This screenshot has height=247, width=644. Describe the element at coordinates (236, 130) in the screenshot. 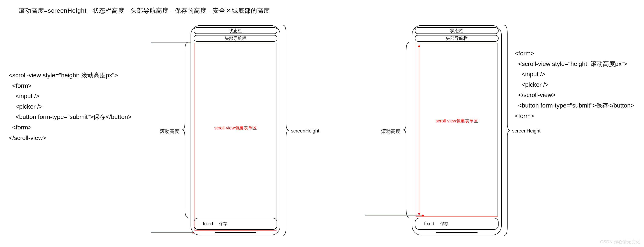

I see `phone-mockup-left: 状态栏 头部导航栏 scroll-view包裹表单区 fixed 保存` at that location.